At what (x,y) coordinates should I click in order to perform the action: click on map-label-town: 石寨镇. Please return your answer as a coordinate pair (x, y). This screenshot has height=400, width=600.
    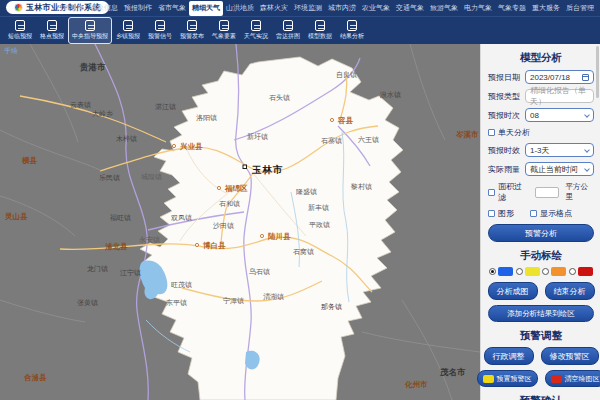
    Looking at the image, I should click on (332, 140).